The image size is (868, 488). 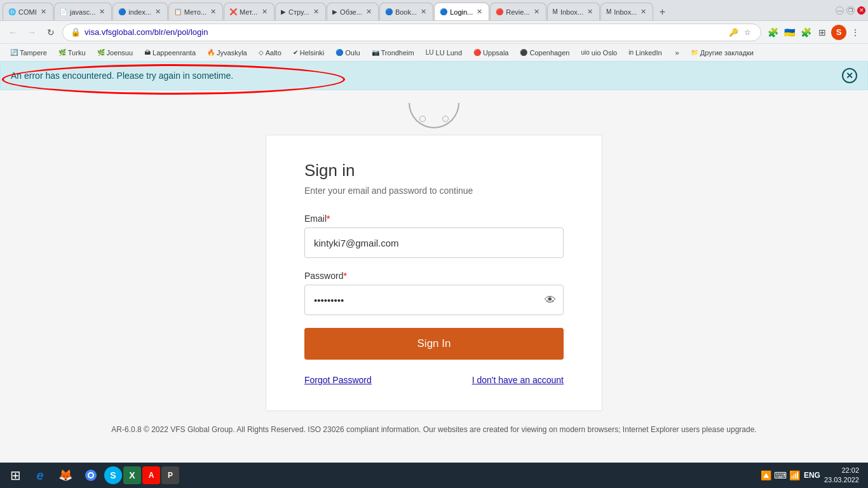 I want to click on browser-tab-index: 🔵 index... ✕, so click(x=140, y=11).